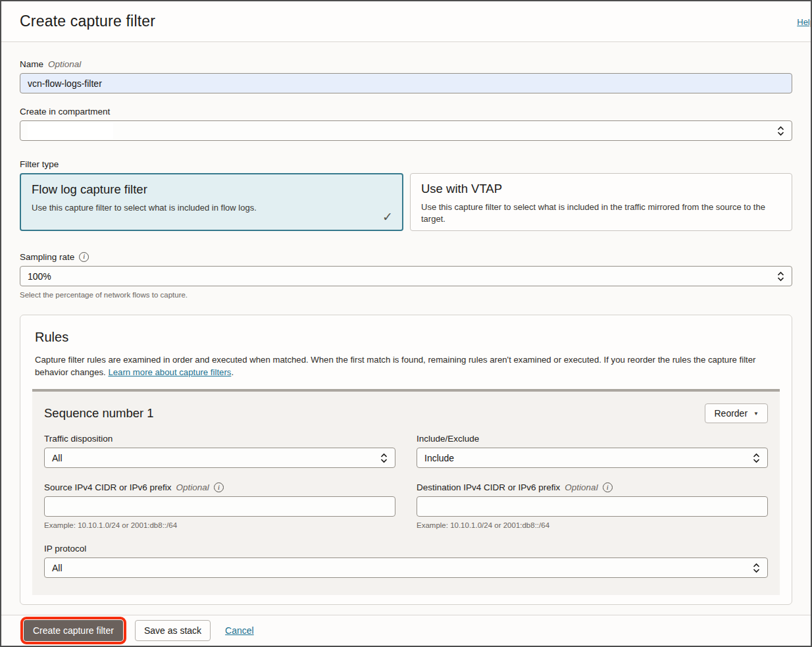 The width and height of the screenshot is (812, 647). I want to click on create-capture-filter-button: Create capture filter, so click(74, 631).